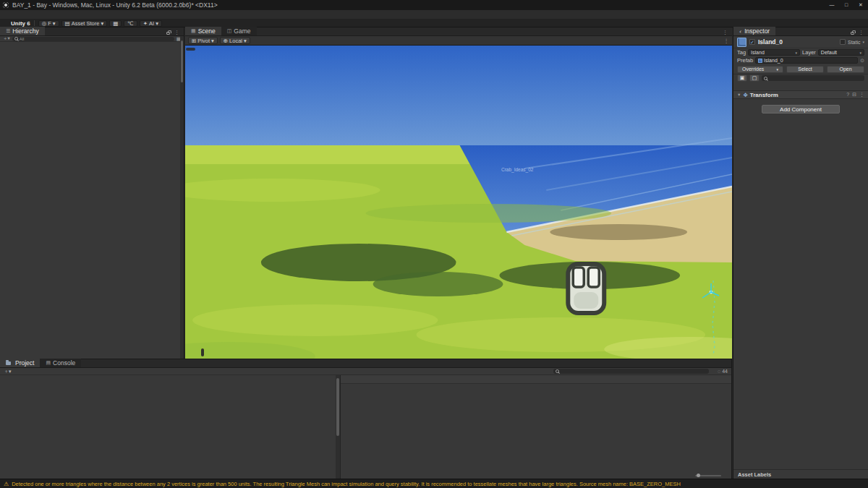 The width and height of the screenshot is (868, 488). I want to click on tag-dropdown: Island▾, so click(774, 52).